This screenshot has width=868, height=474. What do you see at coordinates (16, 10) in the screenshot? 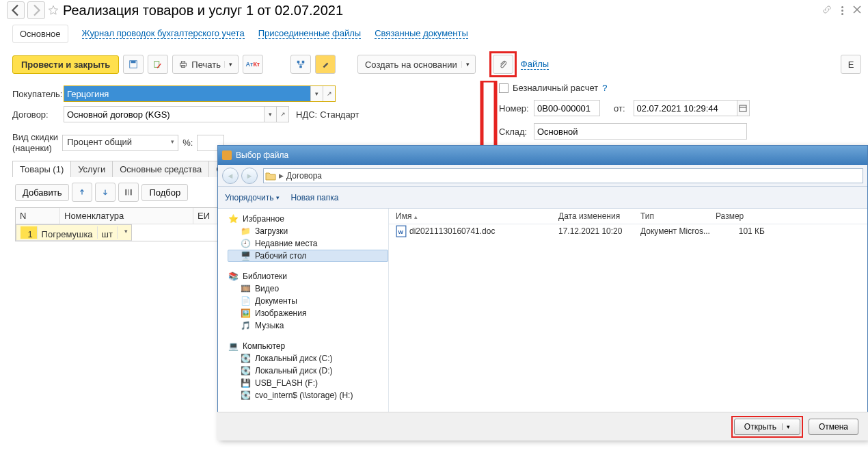
I see `nav-back-button` at bounding box center [16, 10].